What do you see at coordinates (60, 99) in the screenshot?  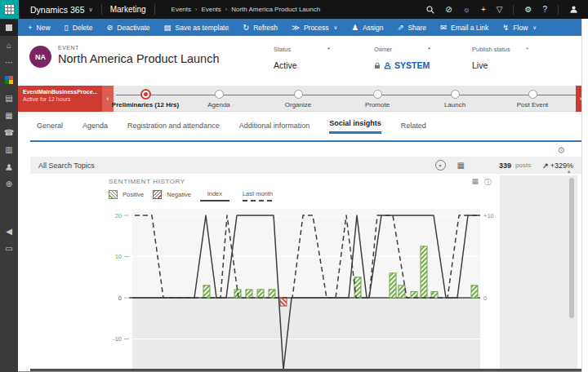 I see `bpf-process-box: EventMainBusinessProce... Active for 12 …` at bounding box center [60, 99].